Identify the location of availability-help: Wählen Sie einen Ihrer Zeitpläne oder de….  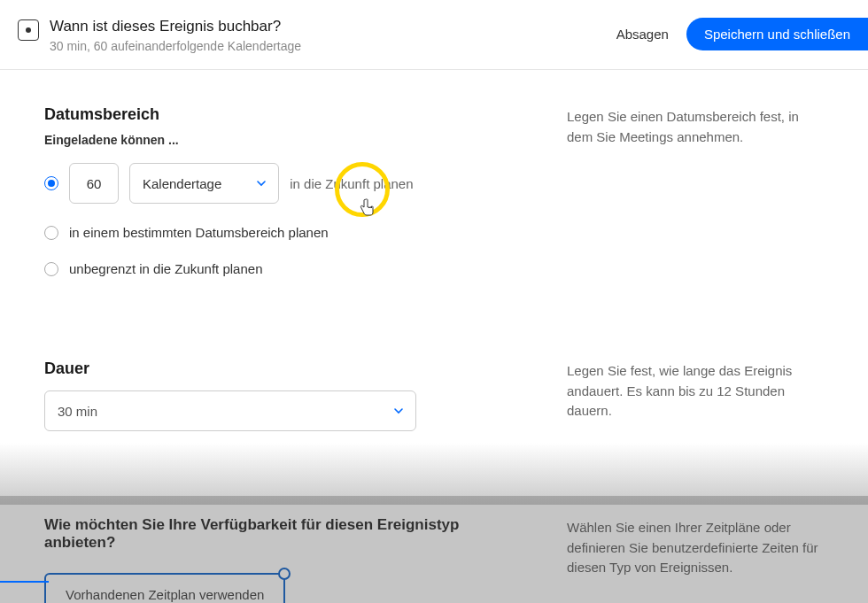
(695, 560).